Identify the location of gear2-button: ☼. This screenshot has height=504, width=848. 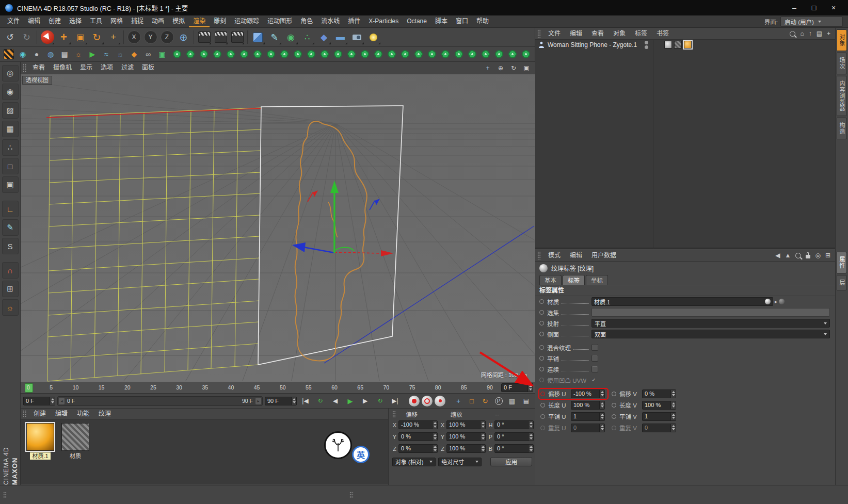
(120, 54).